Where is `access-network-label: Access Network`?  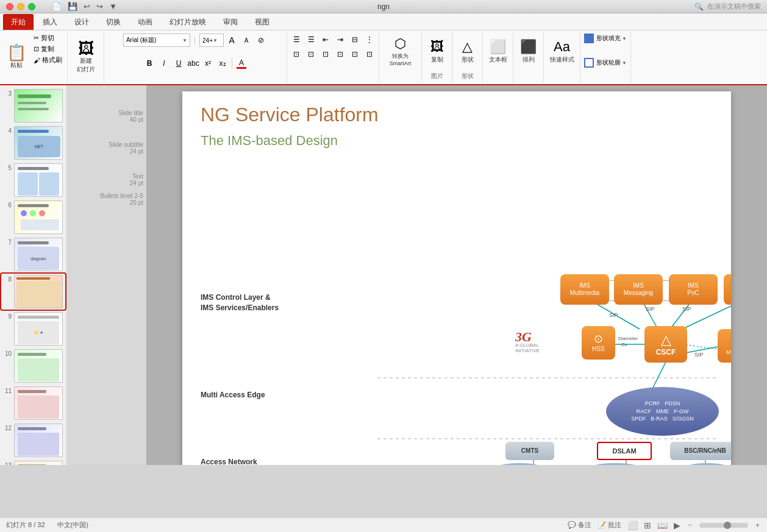
access-network-label: Access Network is located at coordinates (229, 461).